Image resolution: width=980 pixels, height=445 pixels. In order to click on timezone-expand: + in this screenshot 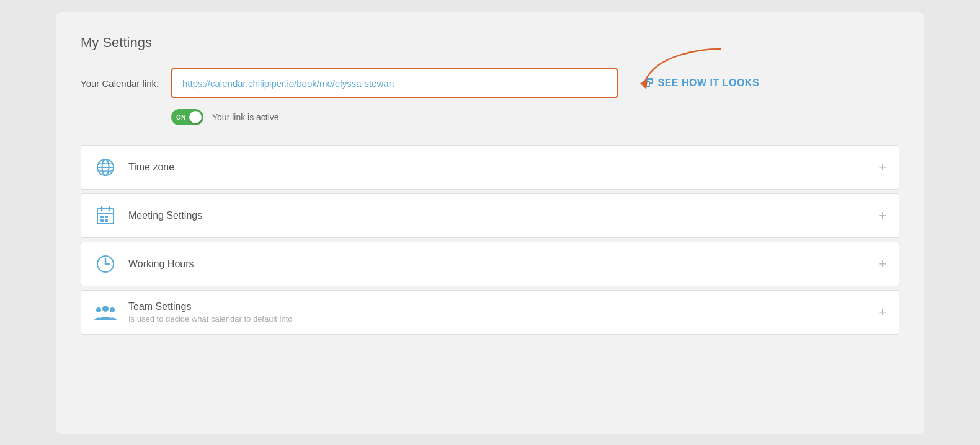, I will do `click(882, 167)`.